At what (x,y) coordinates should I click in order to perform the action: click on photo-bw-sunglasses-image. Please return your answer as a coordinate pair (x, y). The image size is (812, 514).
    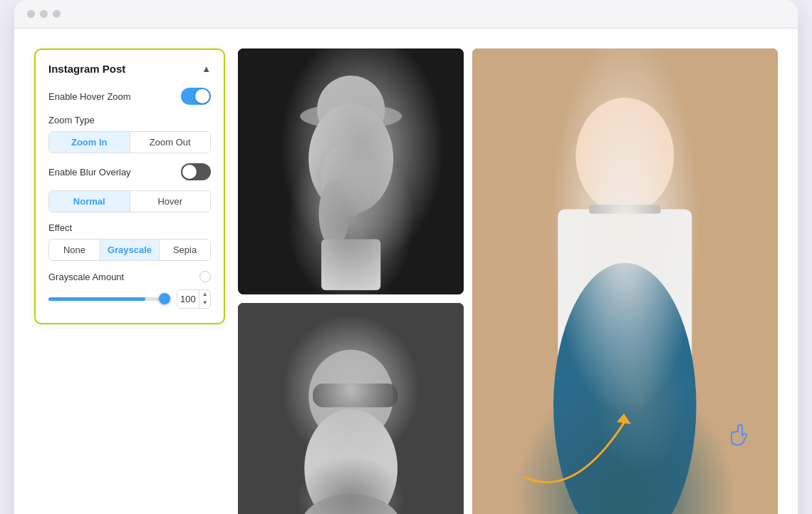
    Looking at the image, I should click on (350, 408).